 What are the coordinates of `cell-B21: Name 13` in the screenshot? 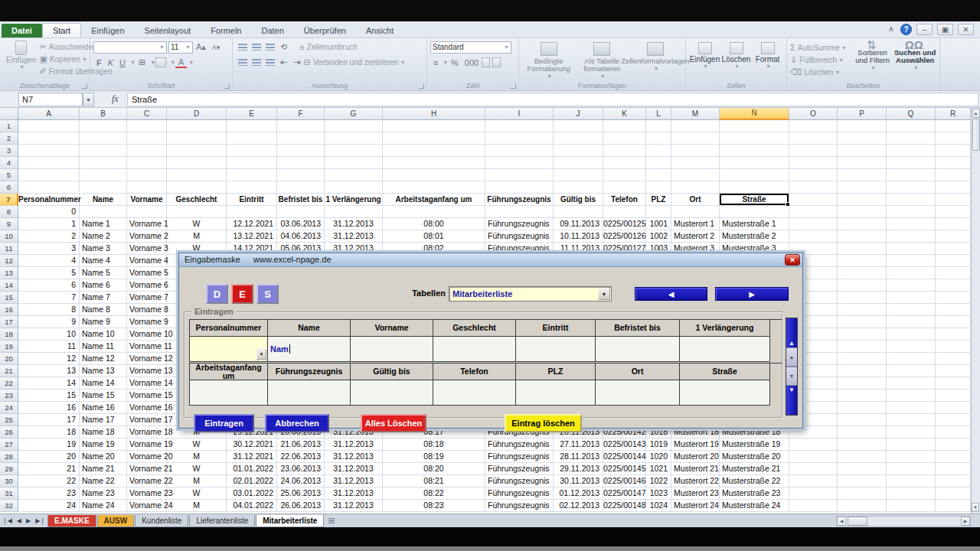 It's located at (103, 371).